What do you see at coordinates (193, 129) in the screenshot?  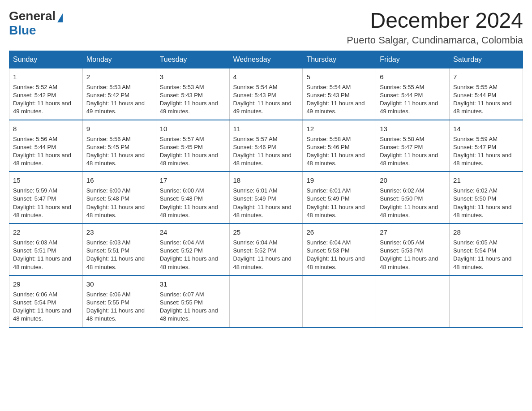 I see `day-number: 10` at bounding box center [193, 129].